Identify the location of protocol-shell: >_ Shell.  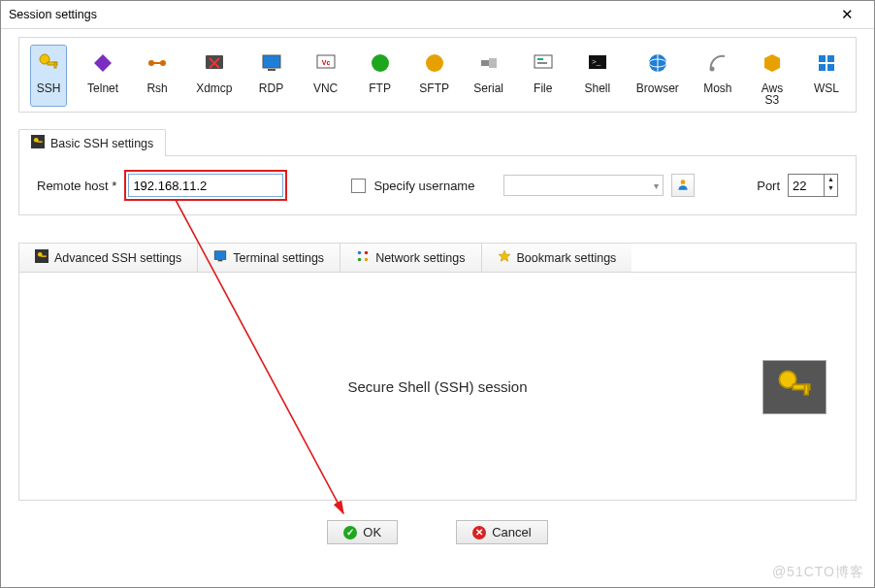
(598, 77).